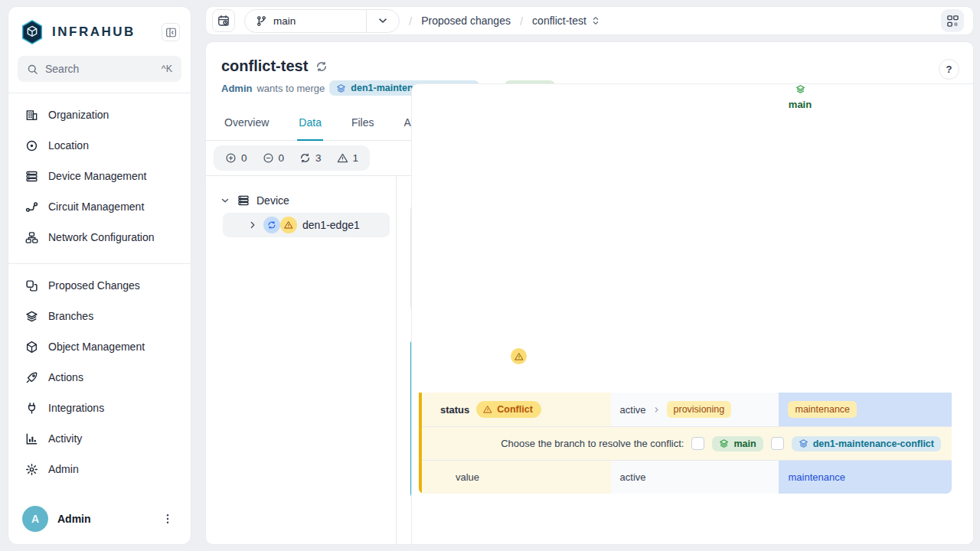 This screenshot has width=980, height=551. Describe the element at coordinates (103, 519) in the screenshot. I see `user-name: Admin` at that location.